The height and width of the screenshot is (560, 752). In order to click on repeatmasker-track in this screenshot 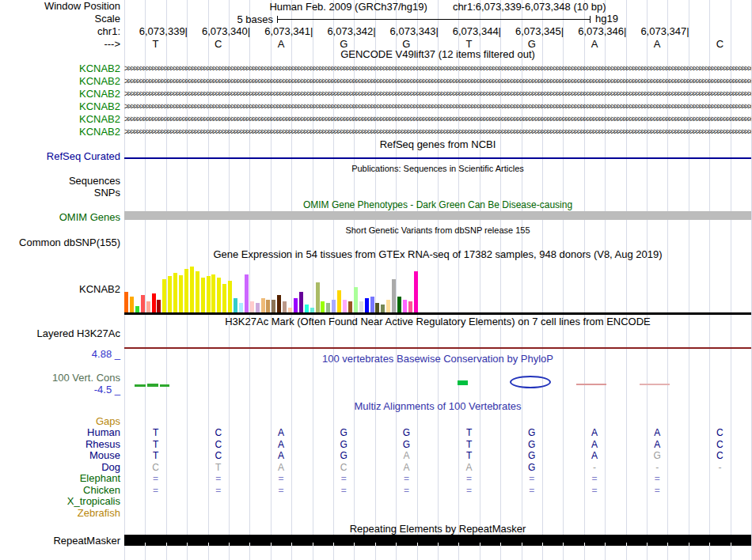, I will do `click(438, 540)`.